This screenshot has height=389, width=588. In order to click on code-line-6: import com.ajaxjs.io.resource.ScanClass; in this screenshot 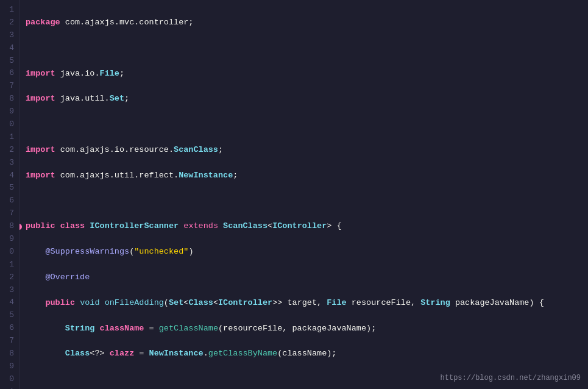, I will do `click(303, 150)`.